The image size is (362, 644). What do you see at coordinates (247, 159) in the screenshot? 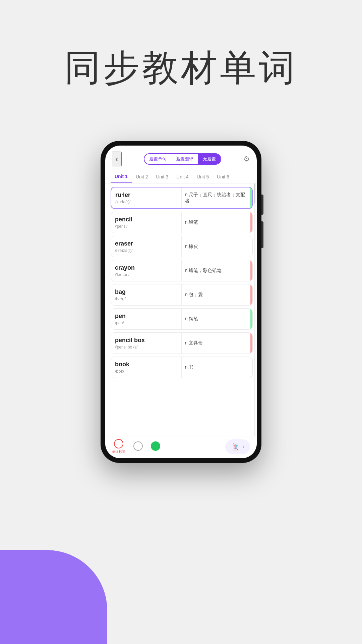
I see `gear-icon: ⚙` at bounding box center [247, 159].